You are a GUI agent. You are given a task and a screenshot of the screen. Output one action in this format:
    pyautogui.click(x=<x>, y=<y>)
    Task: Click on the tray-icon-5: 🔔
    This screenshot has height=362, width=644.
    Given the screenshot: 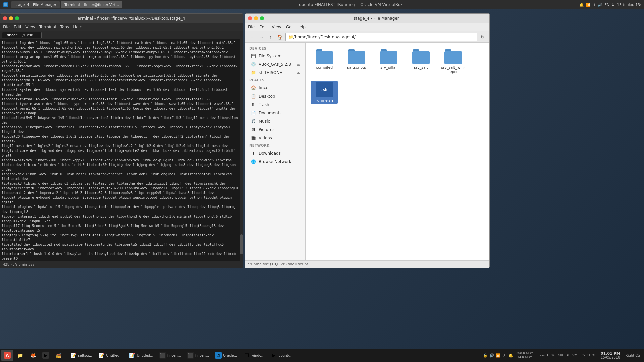 What is the action you would take?
    pyautogui.click(x=511, y=355)
    